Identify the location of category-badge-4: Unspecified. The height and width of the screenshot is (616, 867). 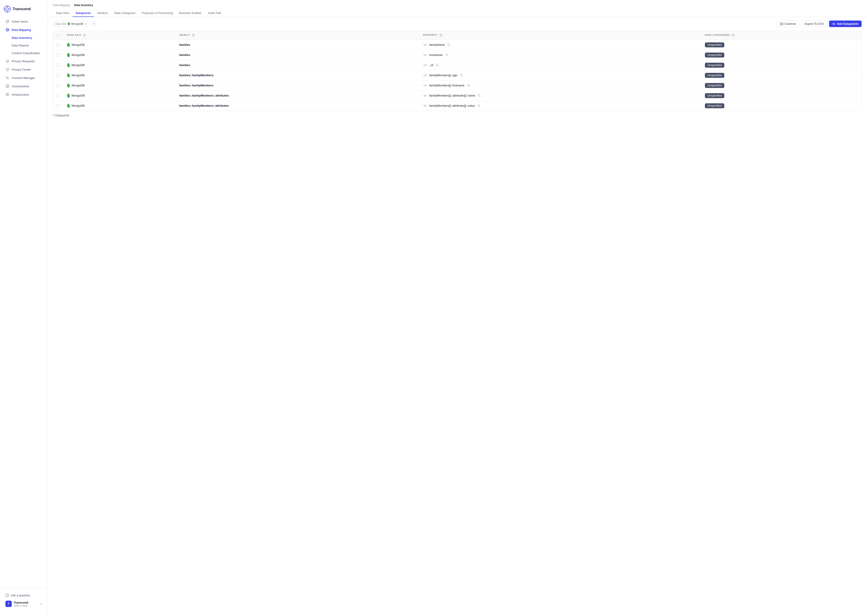
(715, 86).